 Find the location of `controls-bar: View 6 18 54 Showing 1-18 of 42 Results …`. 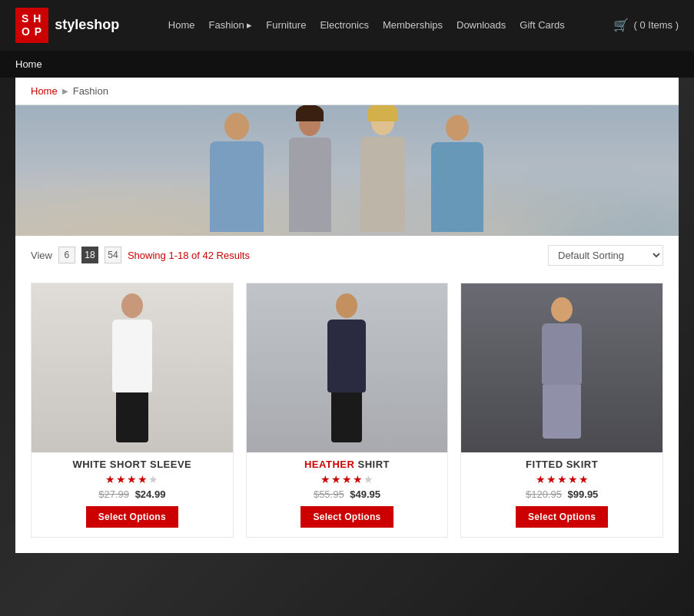

controls-bar: View 6 18 54 Showing 1-18 of 42 Results … is located at coordinates (347, 255).